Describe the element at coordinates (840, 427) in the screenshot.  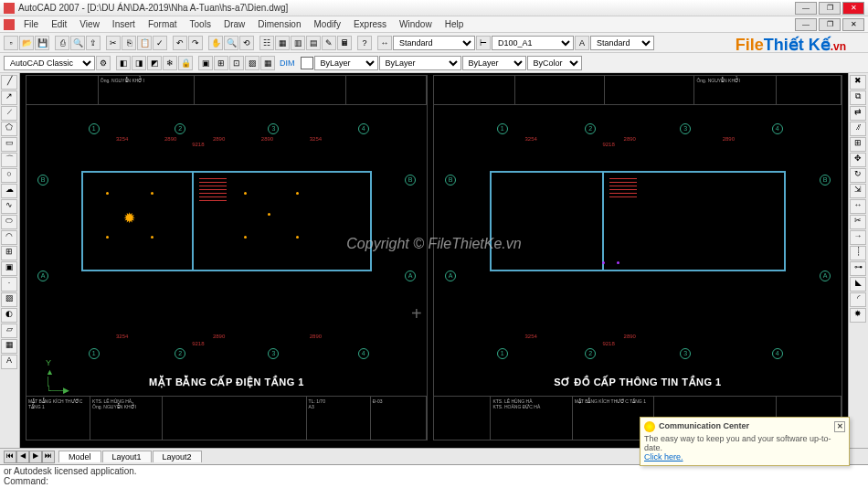
I see `commcenter-close-button: ✕` at that location.